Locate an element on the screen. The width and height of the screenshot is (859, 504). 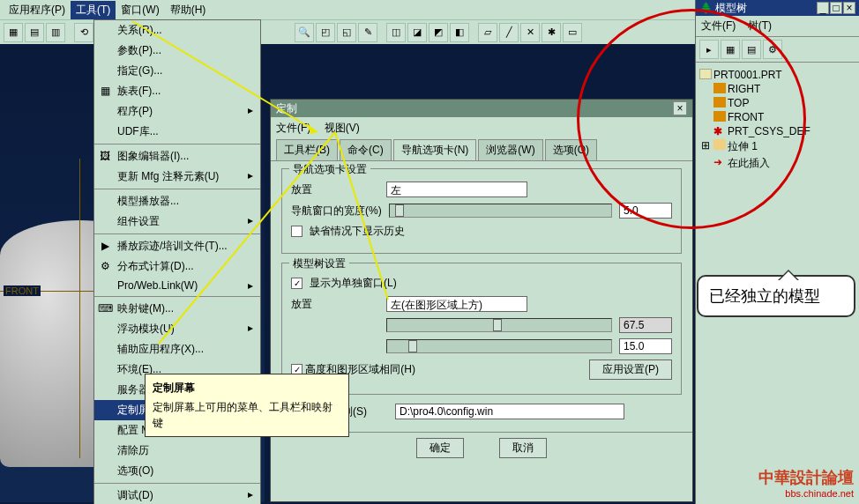
tb-btn: ◫ is located at coordinates (396, 33).